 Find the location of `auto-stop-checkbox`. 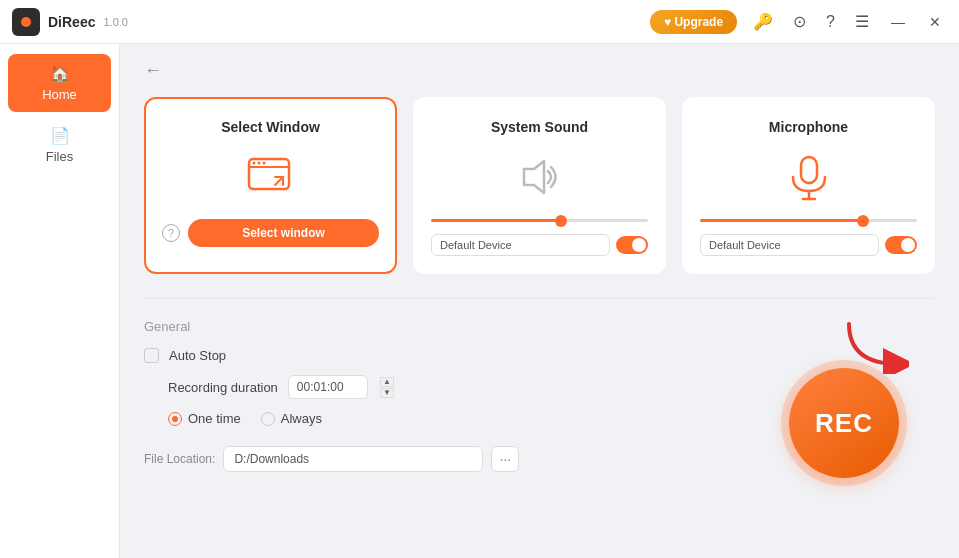

auto-stop-checkbox is located at coordinates (152, 356).